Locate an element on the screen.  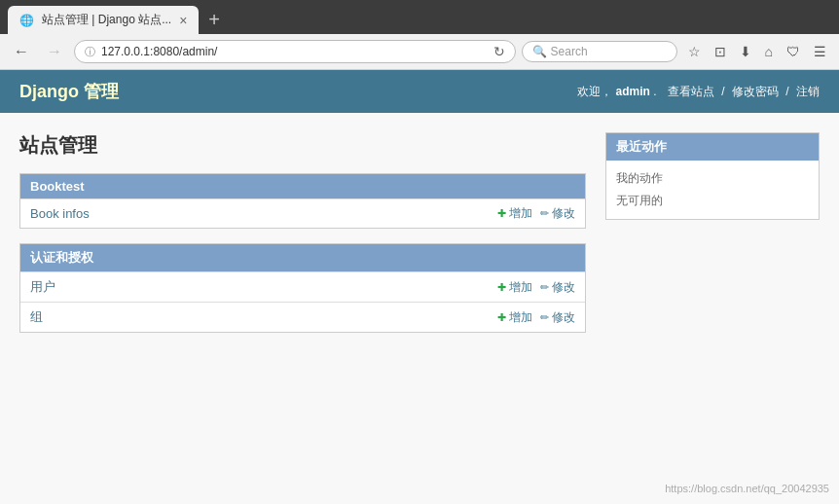
model-link-user: 用户 is located at coordinates (264, 287).